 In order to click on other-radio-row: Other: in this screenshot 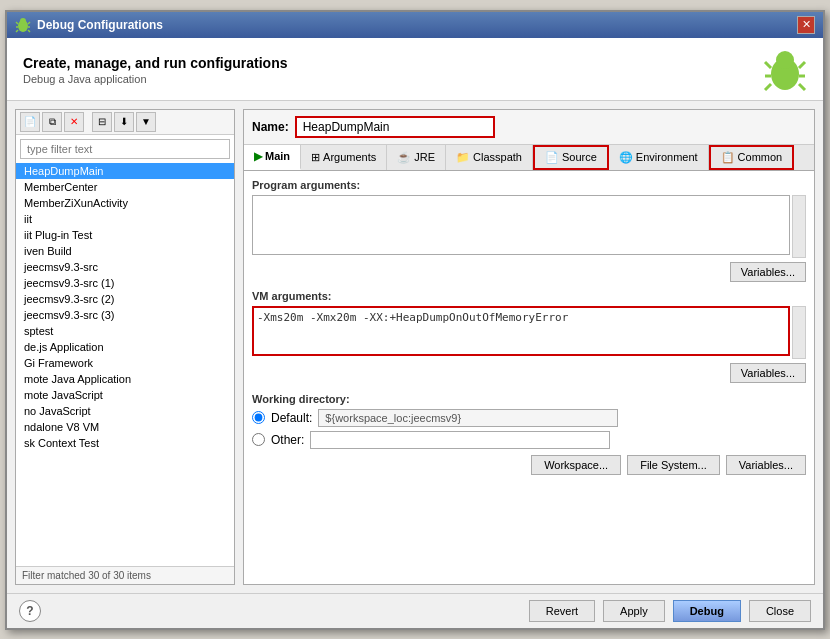, I will do `click(529, 440)`.